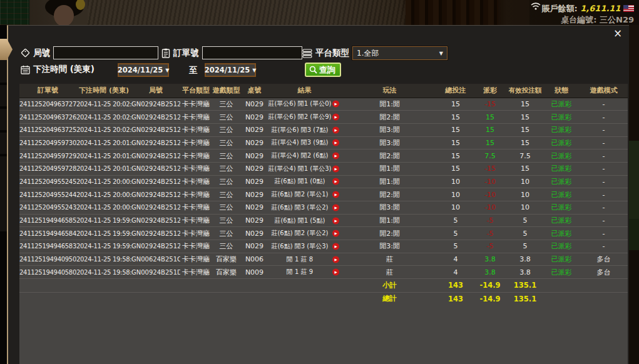 Image resolution: width=639 pixels, height=364 pixels. What do you see at coordinates (304, 246) in the screenshot?
I see `result-cell: 莊(6點) 閒3 (單公3)▶` at bounding box center [304, 246].